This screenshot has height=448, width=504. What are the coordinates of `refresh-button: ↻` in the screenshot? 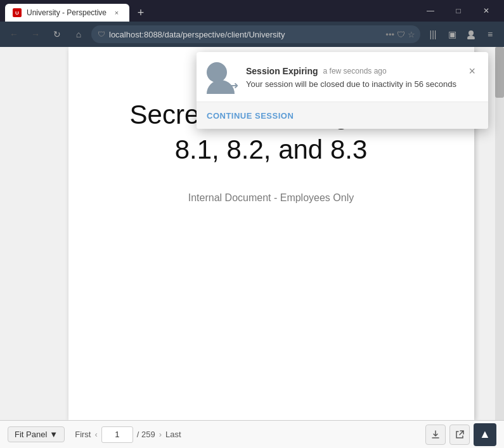 It's located at (57, 34).